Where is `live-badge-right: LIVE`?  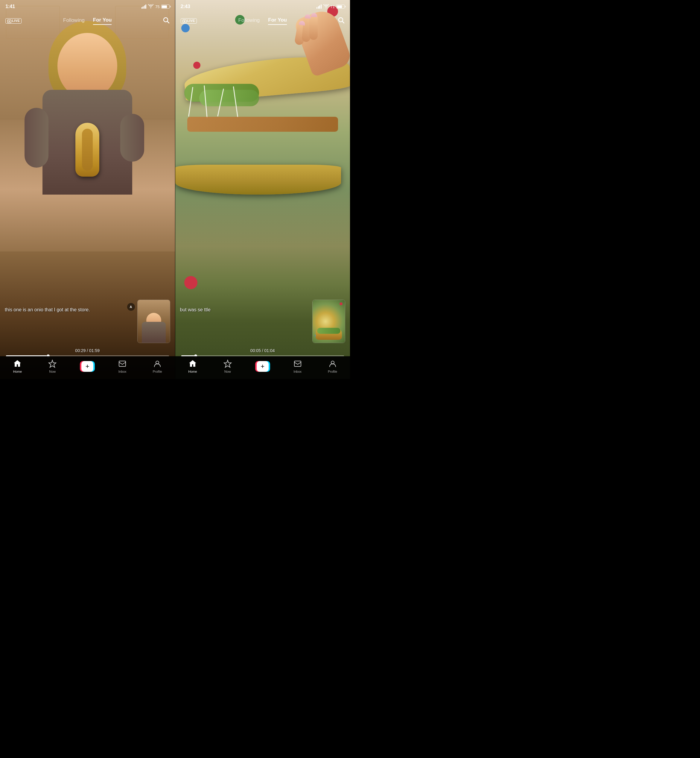
live-badge-right: LIVE is located at coordinates (189, 21).